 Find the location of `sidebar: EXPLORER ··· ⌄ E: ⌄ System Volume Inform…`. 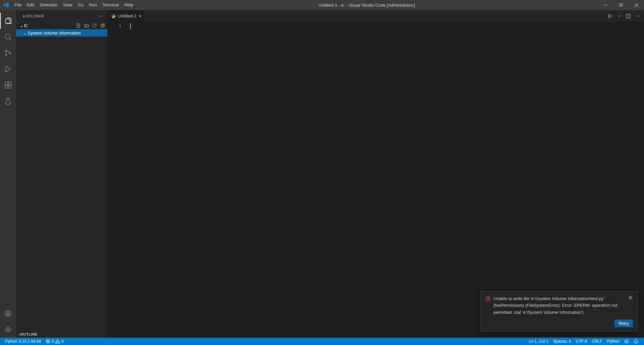

sidebar: EXPLORER ··· ⌄ E: ⌄ System Volume Inform… is located at coordinates (62, 174).